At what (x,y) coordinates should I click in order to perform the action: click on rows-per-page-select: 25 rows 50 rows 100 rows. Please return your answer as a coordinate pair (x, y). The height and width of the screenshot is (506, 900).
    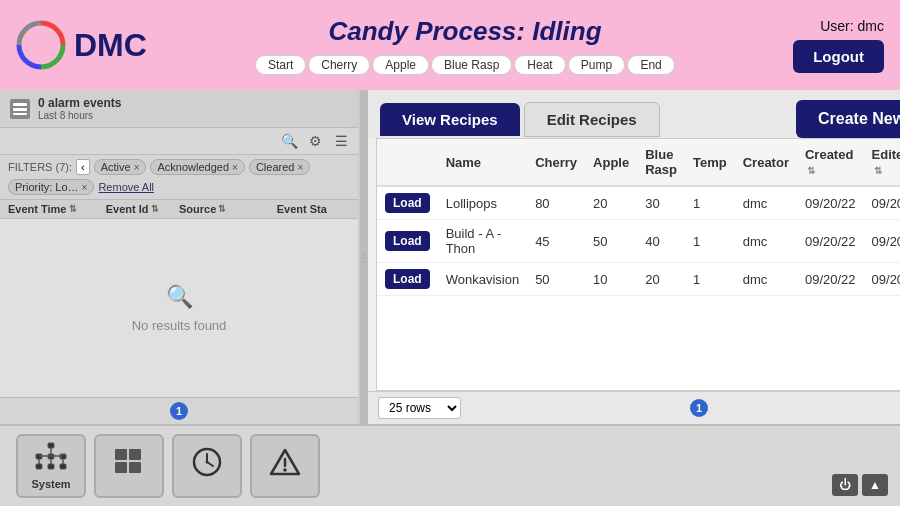
    Looking at the image, I should click on (420, 408).